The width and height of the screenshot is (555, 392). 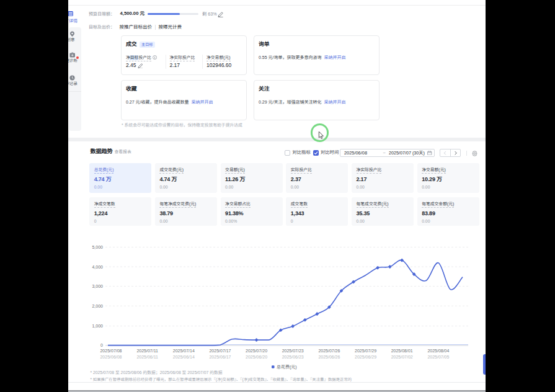 What do you see at coordinates (110, 351) in the screenshot?
I see `svg-text: 2025/07/08` at bounding box center [110, 351].